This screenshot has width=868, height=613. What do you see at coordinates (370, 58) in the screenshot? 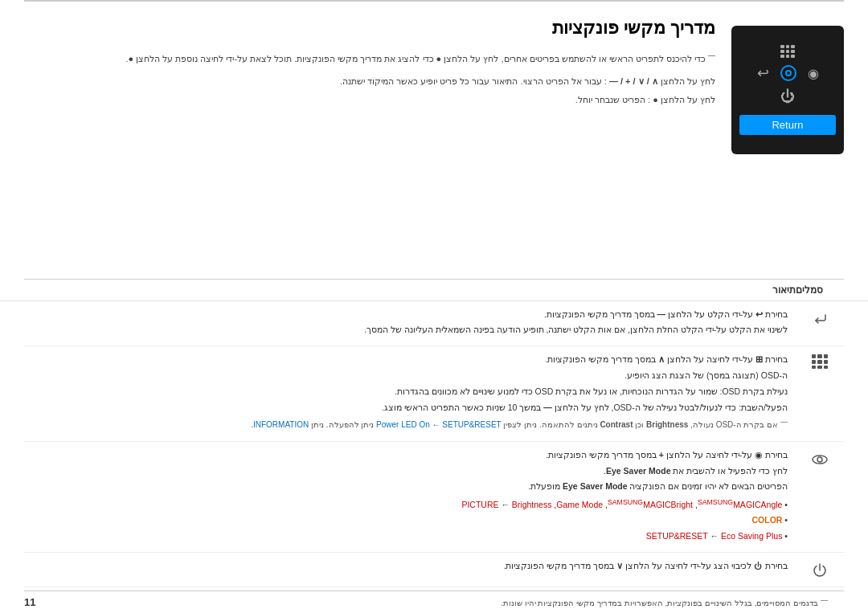
I see `intro-line1: — כדי להיכנס לתפריט הראשי או להשתמש בפרי…` at bounding box center [370, 58].